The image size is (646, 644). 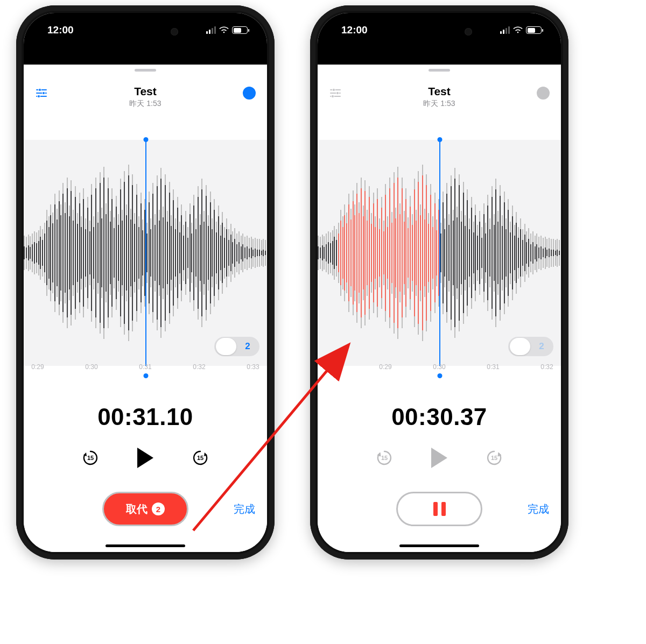 I want to click on time-ruler: 8 0:29 0:30 0:31 0:32, so click(x=439, y=374).